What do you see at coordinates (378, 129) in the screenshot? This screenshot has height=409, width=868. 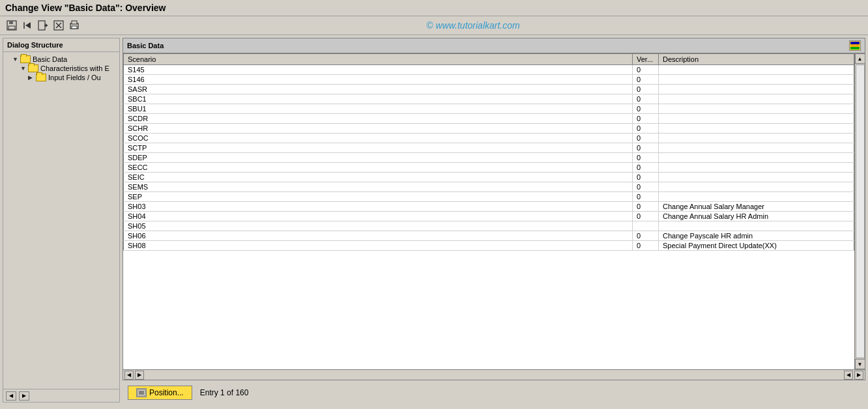 I see `cell-scenario: SCHR` at bounding box center [378, 129].